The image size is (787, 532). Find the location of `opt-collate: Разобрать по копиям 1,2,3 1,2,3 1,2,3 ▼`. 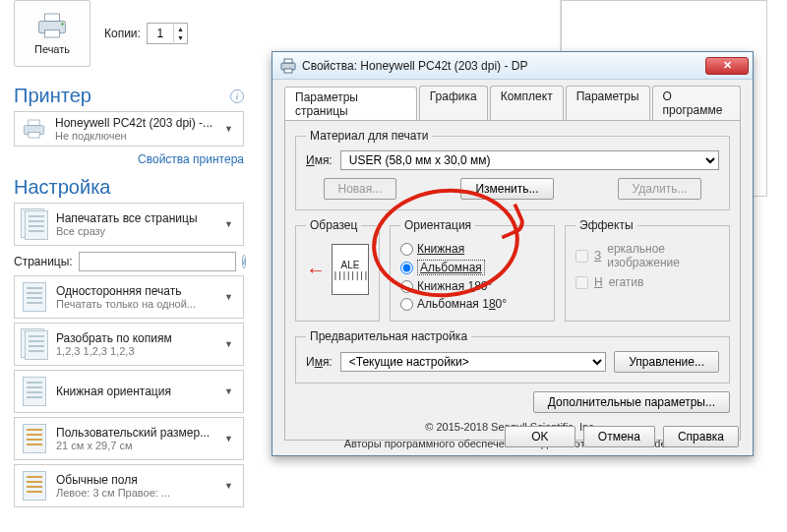

opt-collate: Разобрать по копиям 1,2,3 1,2,3 1,2,3 ▼ is located at coordinates (129, 344).